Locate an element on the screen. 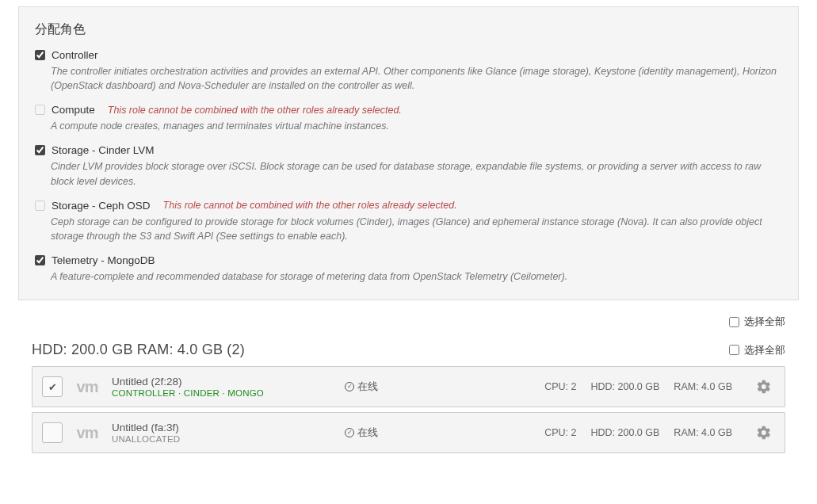 The image size is (817, 504). node-group-title: HDD: 200.0 GB RAM: 4.0 GB (2) is located at coordinates (378, 350).